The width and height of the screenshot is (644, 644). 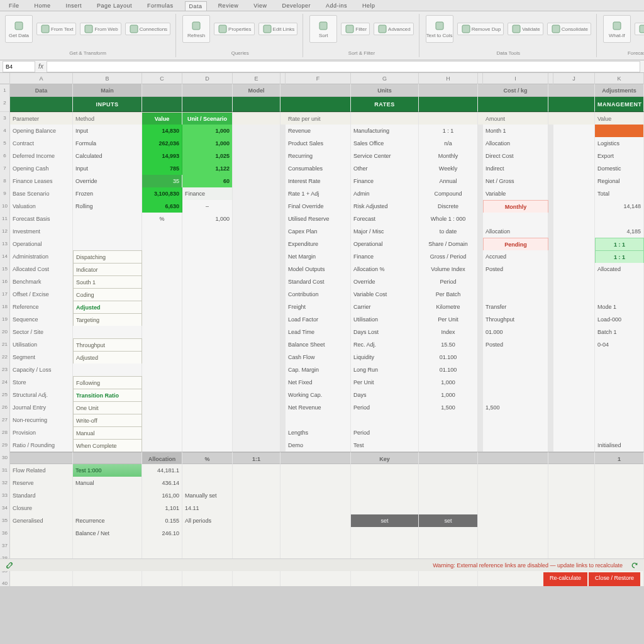 I want to click on row-scenario: 1,122, so click(x=208, y=169).